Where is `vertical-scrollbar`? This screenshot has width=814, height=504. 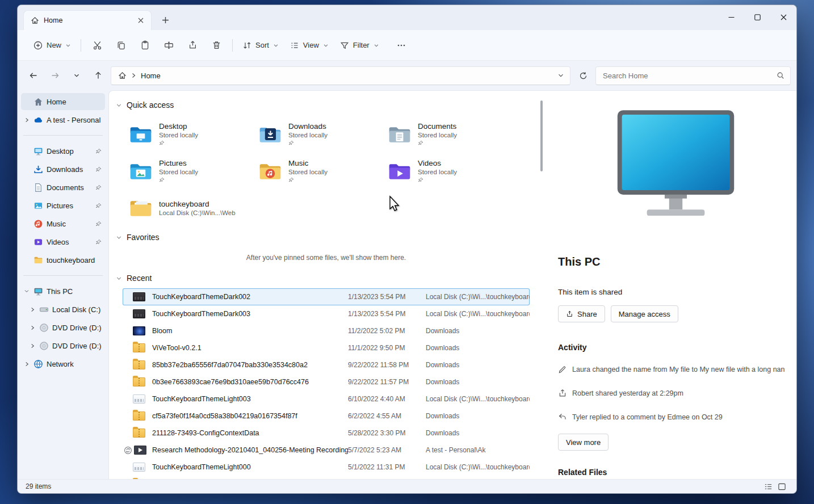
vertical-scrollbar is located at coordinates (542, 285).